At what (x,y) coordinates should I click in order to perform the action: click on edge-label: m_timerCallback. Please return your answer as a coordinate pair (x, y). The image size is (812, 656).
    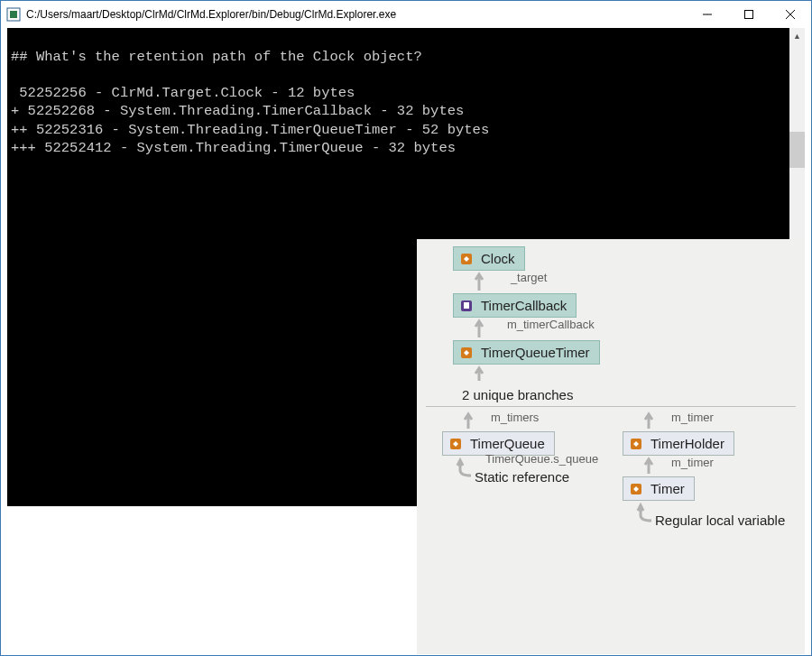
    Looking at the image, I should click on (550, 325).